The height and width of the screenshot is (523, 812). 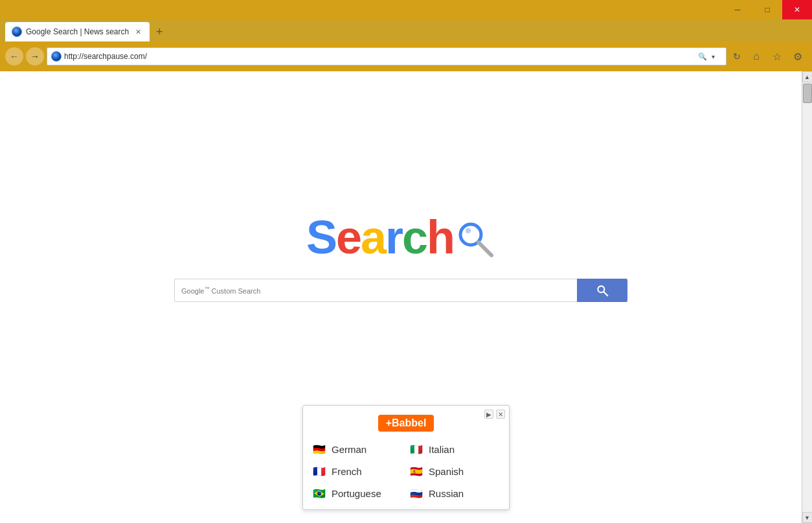 What do you see at coordinates (406, 423) in the screenshot?
I see `ad-brand: +Babbel` at bounding box center [406, 423].